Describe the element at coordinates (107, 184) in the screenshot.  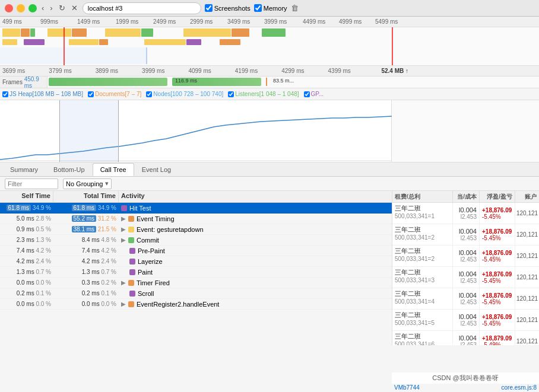
I see `chevron-down-icon: ▾` at that location.